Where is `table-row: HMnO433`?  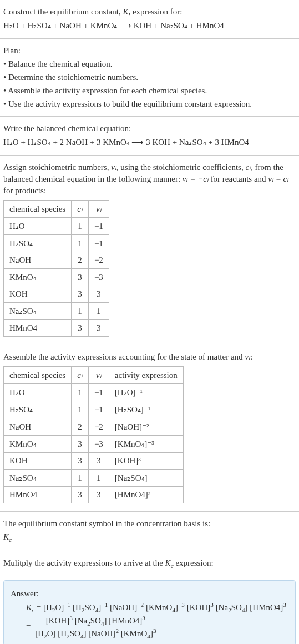
table-row: HMnO433 is located at coordinates (57, 328).